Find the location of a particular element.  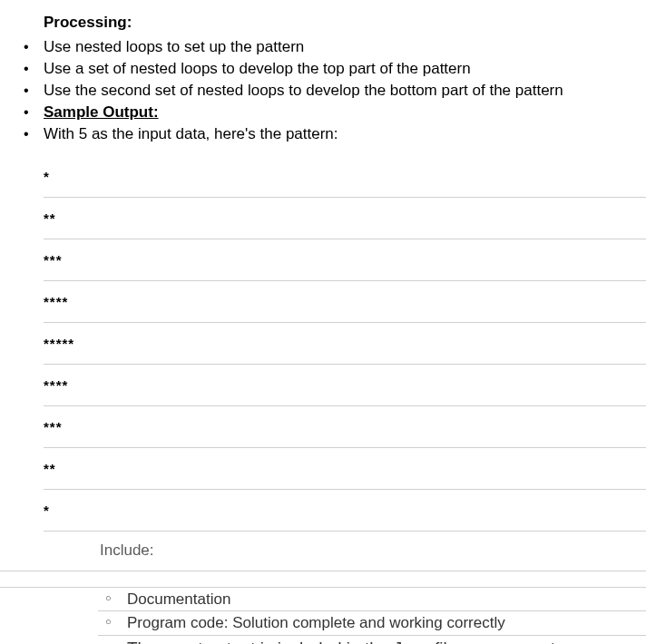

include-item: Documentation is located at coordinates (372, 600).